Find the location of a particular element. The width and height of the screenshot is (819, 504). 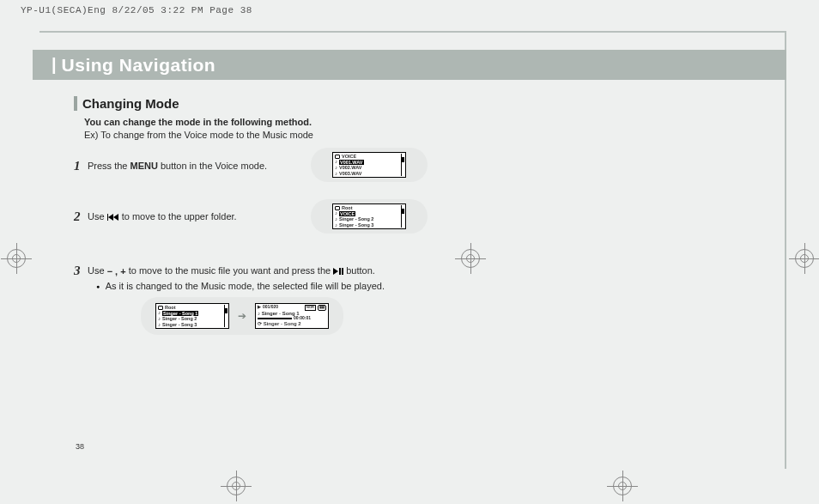

title-bar: | Using Navigation is located at coordinates (414, 65).